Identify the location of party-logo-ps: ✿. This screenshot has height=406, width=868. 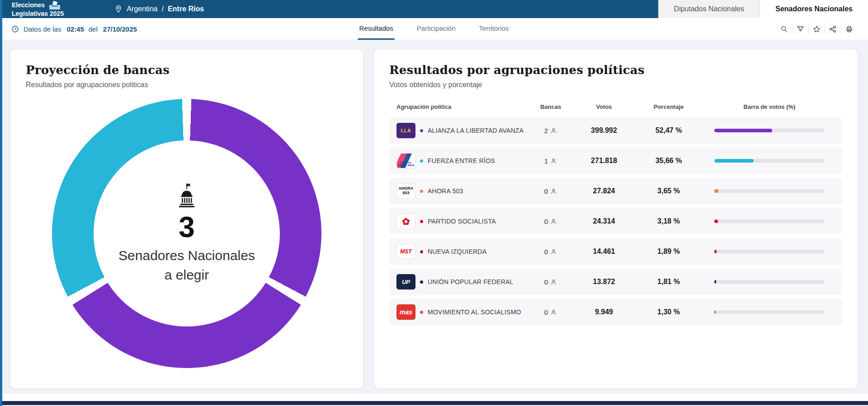
(406, 221).